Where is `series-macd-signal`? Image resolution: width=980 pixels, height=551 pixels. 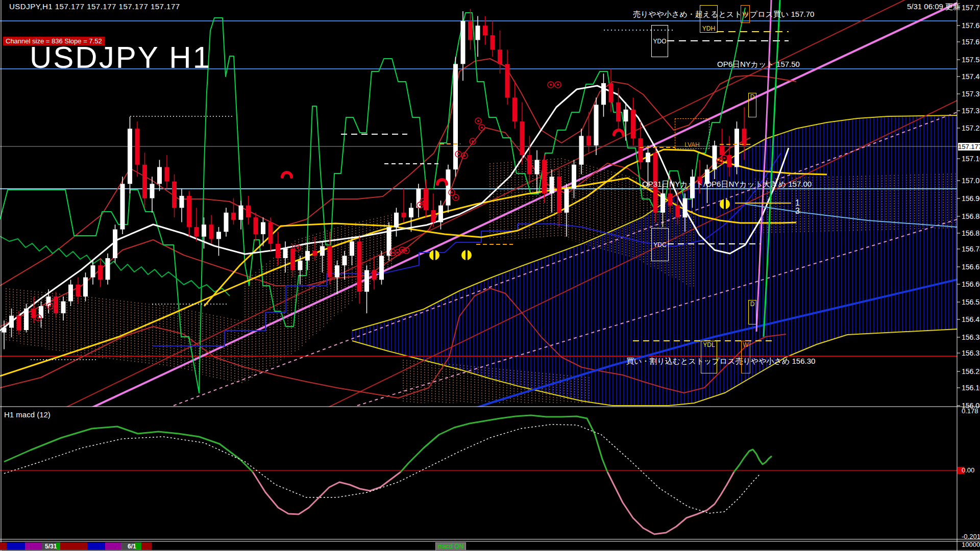
series-macd-signal is located at coordinates (382, 469).